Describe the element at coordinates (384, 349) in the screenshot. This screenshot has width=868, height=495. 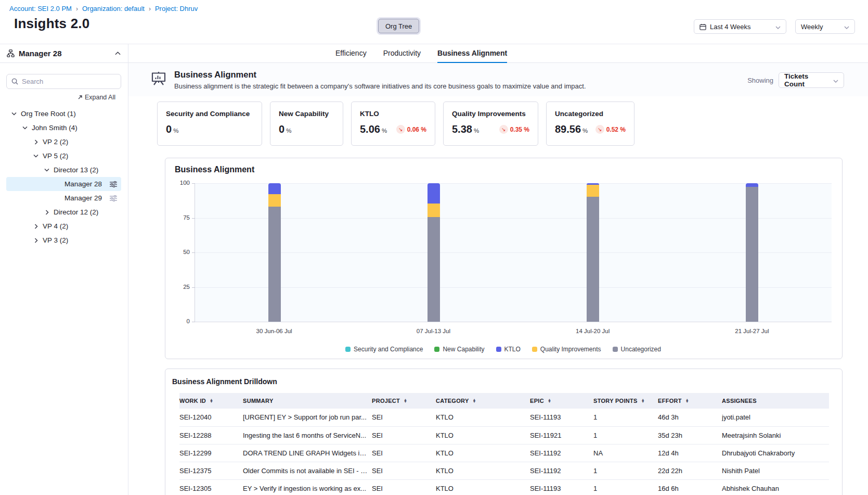
I see `legend-item-security-and-compliance: Security and Compliance` at that location.